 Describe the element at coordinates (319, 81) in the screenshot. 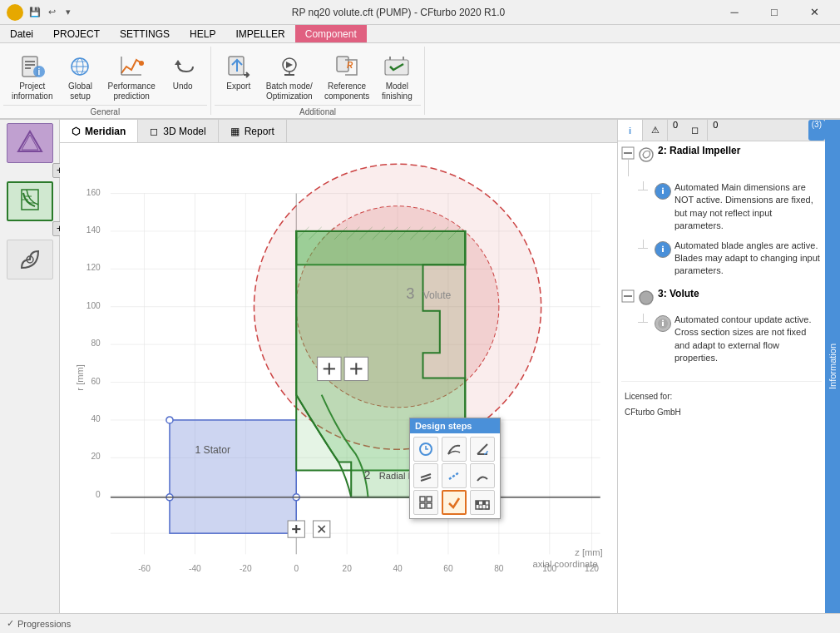

I see `ribbon-section-additional: Export Batch mode/Optimization` at that location.